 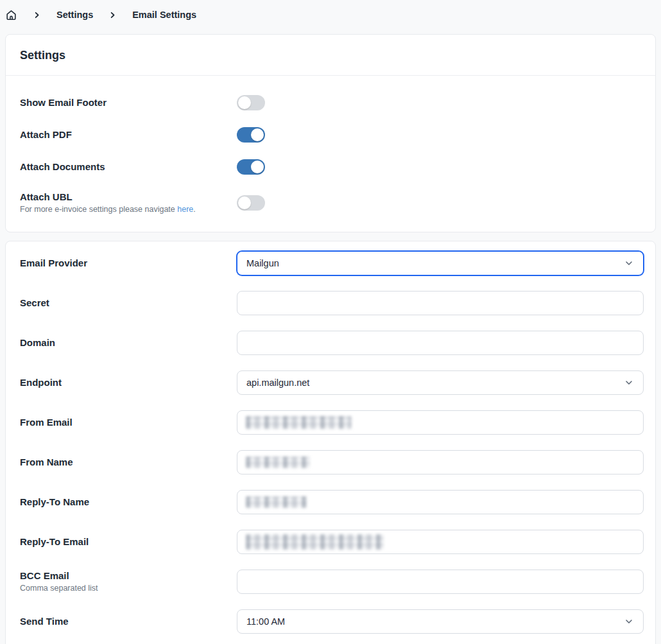 I want to click on toggle-attach-ubl, so click(x=251, y=203).